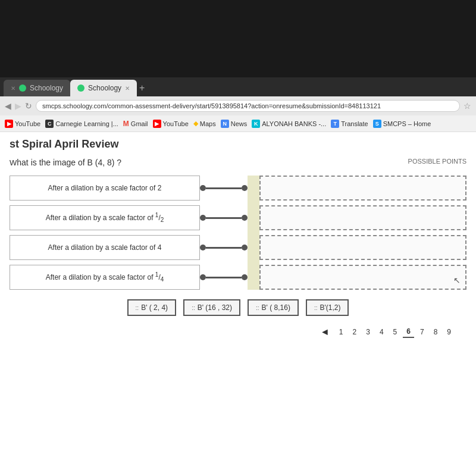  Describe the element at coordinates (126, 124) in the screenshot. I see `gmail-icon: M` at that location.